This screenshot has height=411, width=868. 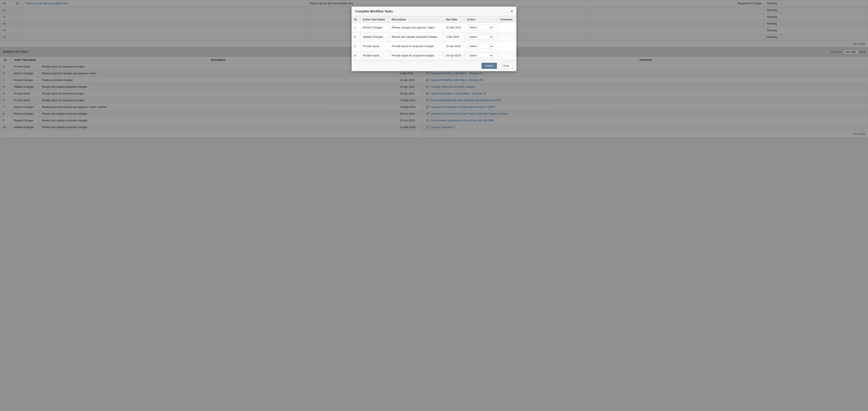 What do you see at coordinates (434, 56) in the screenshot?
I see `modal-table-row: 6 Provide Inputs Provide inputs for prop…` at bounding box center [434, 56].